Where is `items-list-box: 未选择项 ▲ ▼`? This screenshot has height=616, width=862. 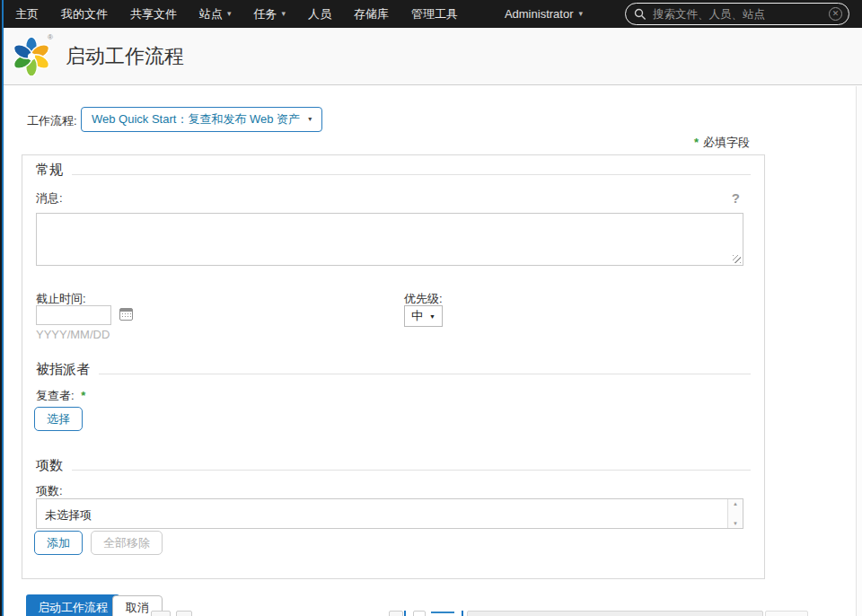
items-list-box: 未选择项 ▲ ▼ is located at coordinates (390, 514).